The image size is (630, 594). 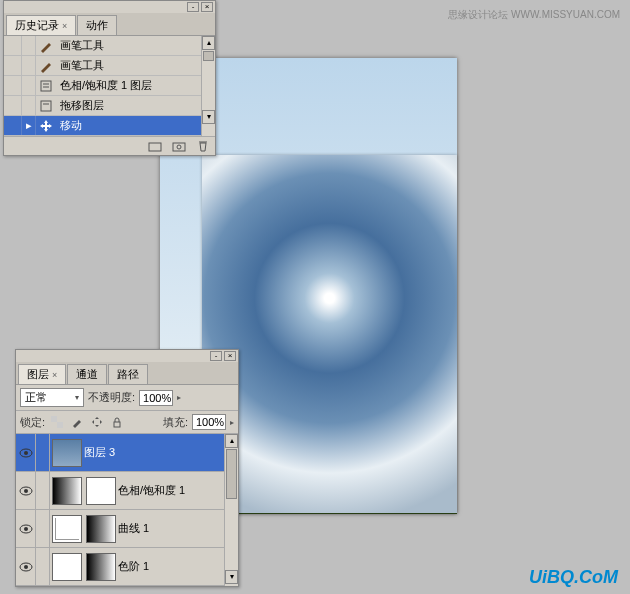 What do you see at coordinates (87, 374) in the screenshot?
I see `tab-label: 通道` at bounding box center [87, 374].